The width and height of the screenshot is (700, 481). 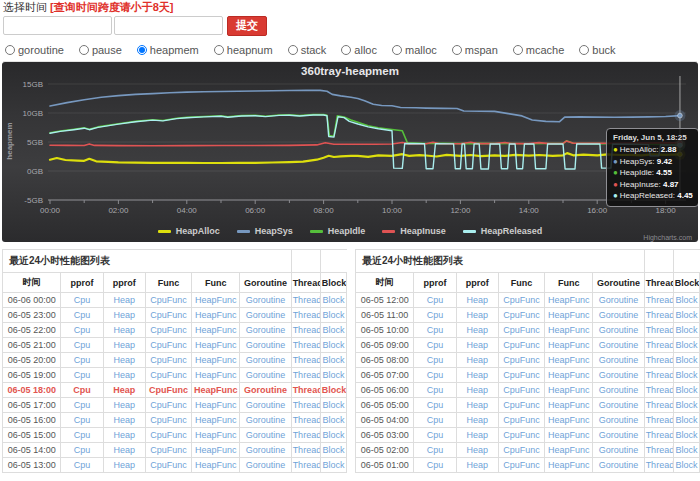 I want to click on profile-option-mspan: mspan, so click(x=475, y=50).